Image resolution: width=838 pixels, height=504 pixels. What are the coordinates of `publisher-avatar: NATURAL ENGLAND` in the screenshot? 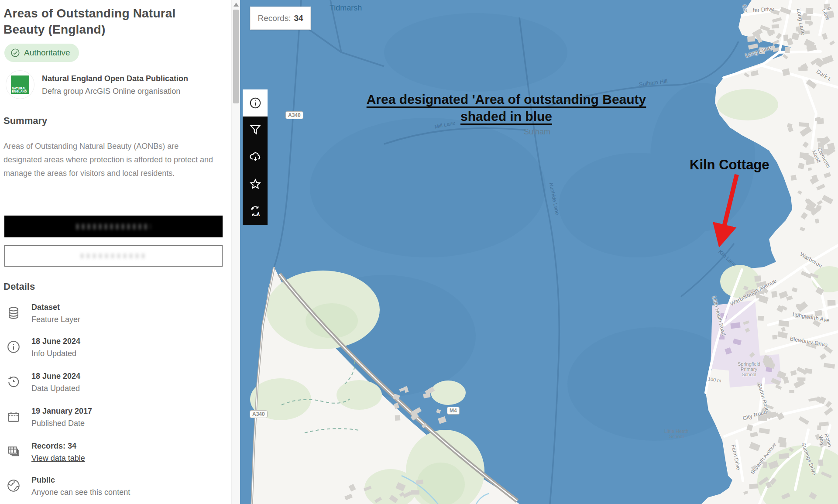 It's located at (20, 85).